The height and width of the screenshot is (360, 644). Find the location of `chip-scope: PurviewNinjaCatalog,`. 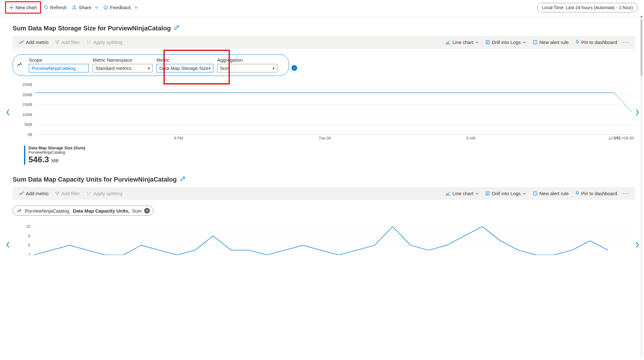

chip-scope: PurviewNinjaCatalog, is located at coordinates (47, 211).